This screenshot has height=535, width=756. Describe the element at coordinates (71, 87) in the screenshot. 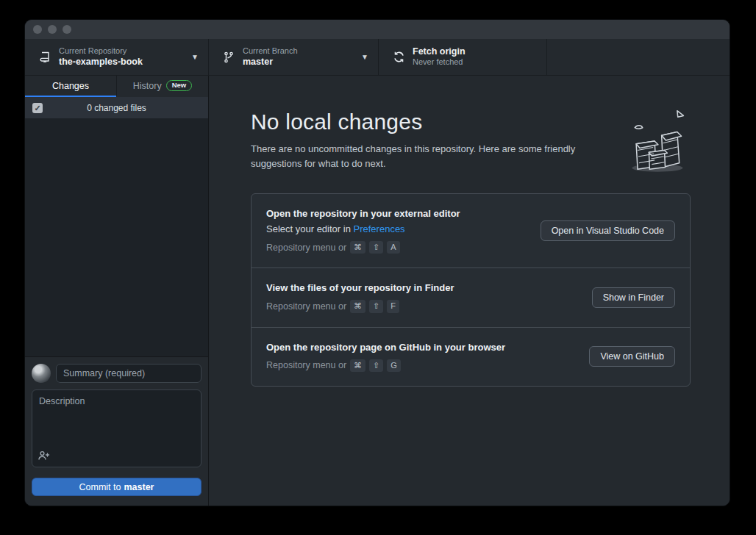

I see `tab-changes: Changes` at that location.